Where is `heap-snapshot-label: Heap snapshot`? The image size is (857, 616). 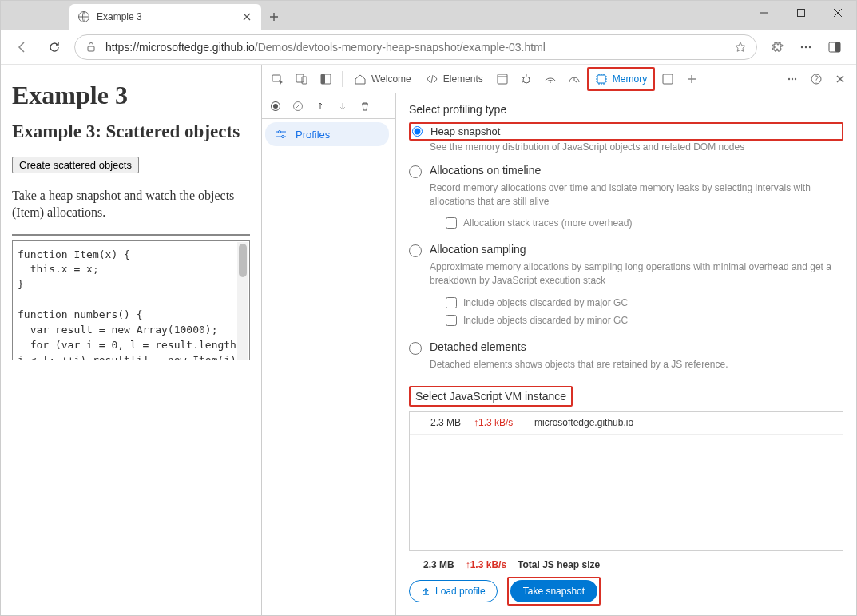 heap-snapshot-label: Heap snapshot is located at coordinates (465, 131).